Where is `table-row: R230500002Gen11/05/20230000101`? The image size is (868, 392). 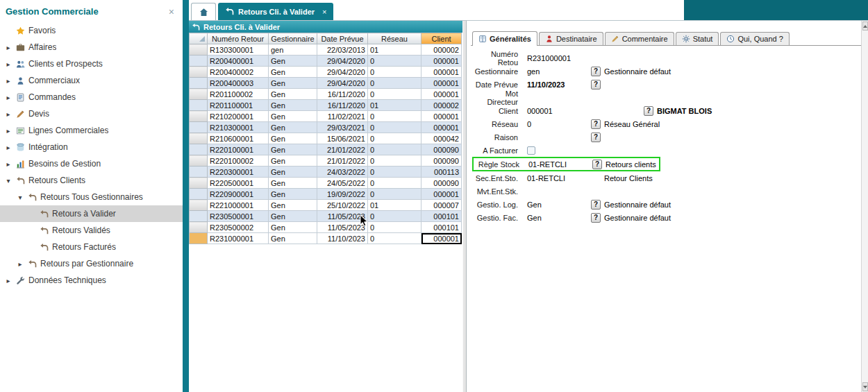 table-row: R230500002Gen11/05/20230000101 is located at coordinates (326, 228).